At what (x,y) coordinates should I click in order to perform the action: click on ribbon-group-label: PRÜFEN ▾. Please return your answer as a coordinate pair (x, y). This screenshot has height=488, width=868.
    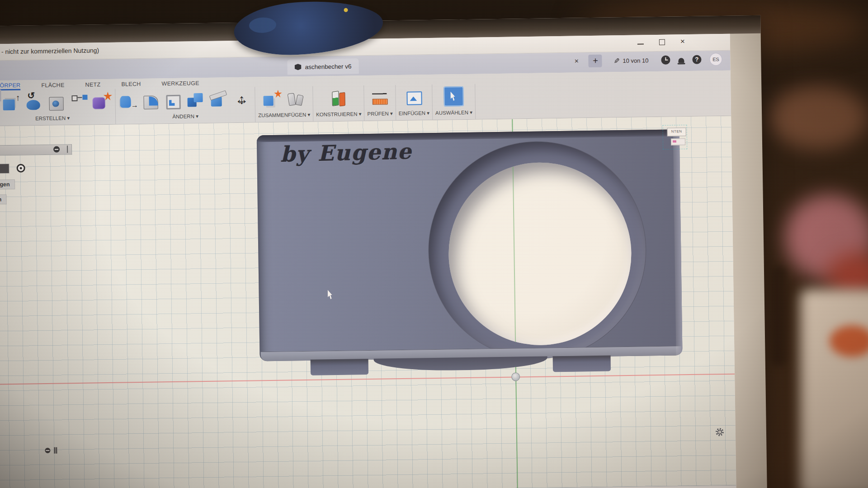
    Looking at the image, I should click on (380, 114).